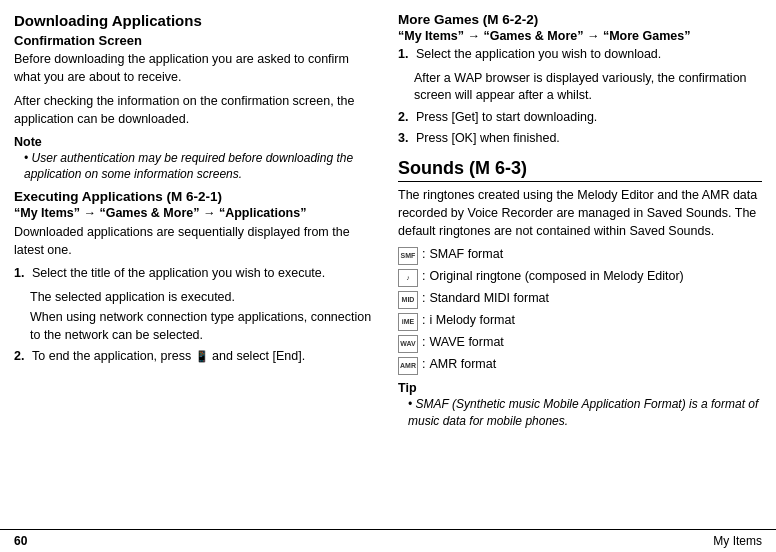 The width and height of the screenshot is (776, 552). I want to click on mg-step2-text: Press [Get] to start downloading., so click(506, 117).